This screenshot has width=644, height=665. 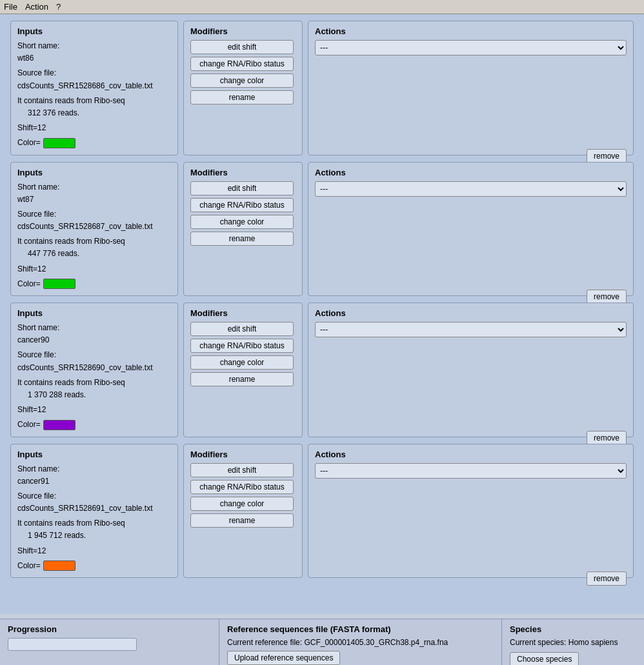 I want to click on inputs-info-1: Short name: wt86 Source file: cdsCounts_…, so click(x=94, y=95).